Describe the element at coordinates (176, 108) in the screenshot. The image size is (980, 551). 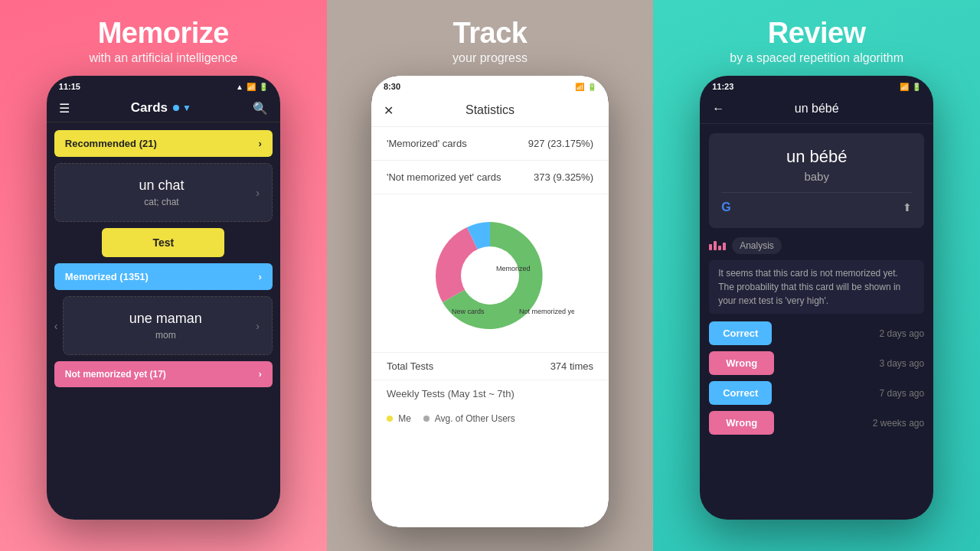
I see `nav-dot` at that location.